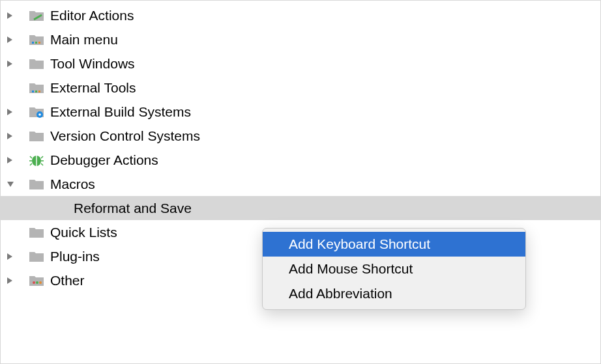 Image resolution: width=601 pixels, height=364 pixels. I want to click on folder-dots-icon, so click(37, 281).